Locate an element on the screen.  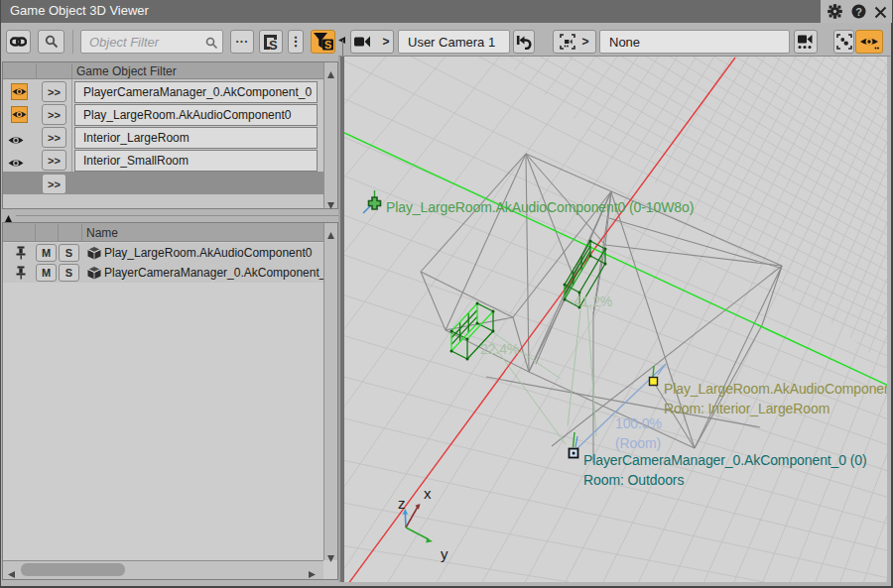
svg-text: Room: Outdoors is located at coordinates (633, 480).